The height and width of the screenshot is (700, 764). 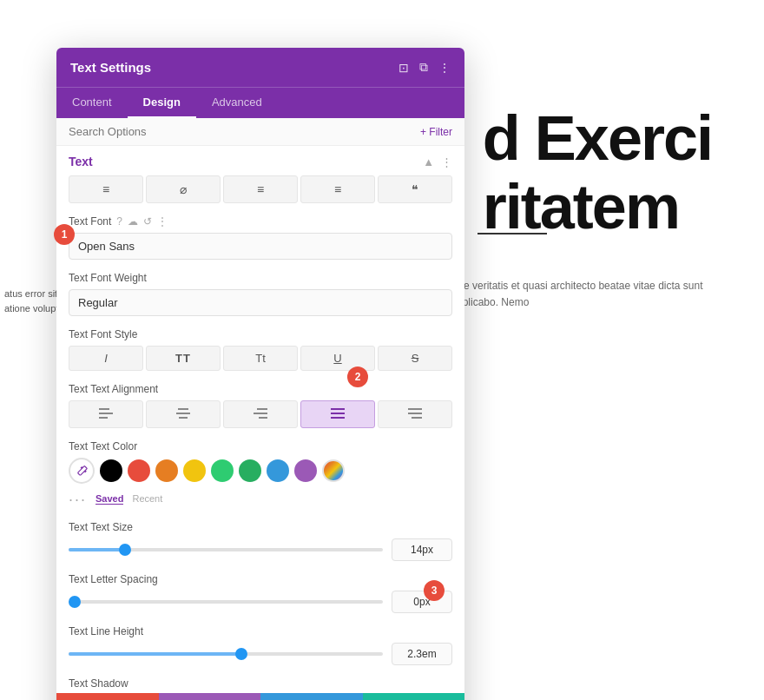 I want to click on text-size-track, so click(x=226, y=550).